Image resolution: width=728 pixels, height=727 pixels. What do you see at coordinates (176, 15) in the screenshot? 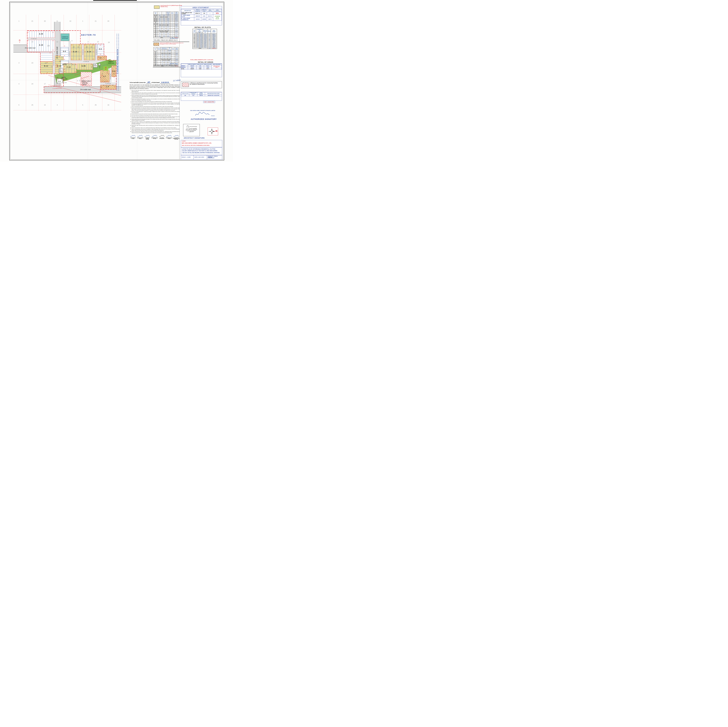
I see `table-cell: 662.54` at bounding box center [176, 15].